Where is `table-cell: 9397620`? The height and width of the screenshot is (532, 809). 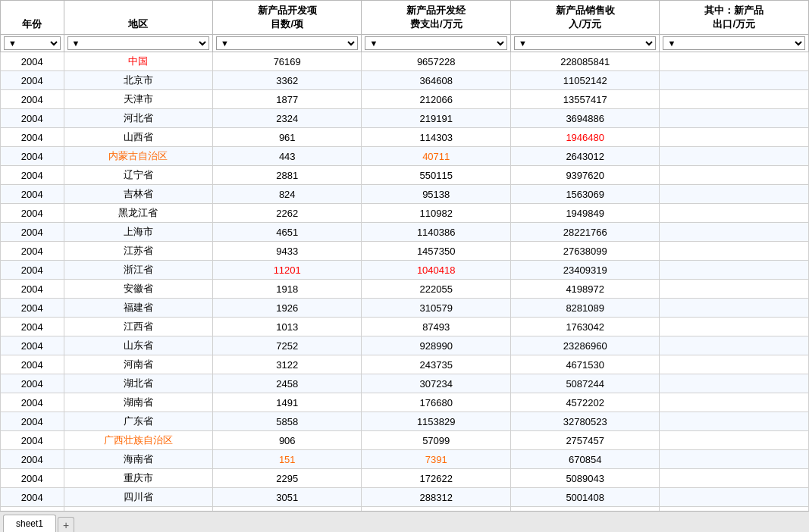 table-cell: 9397620 is located at coordinates (585, 176).